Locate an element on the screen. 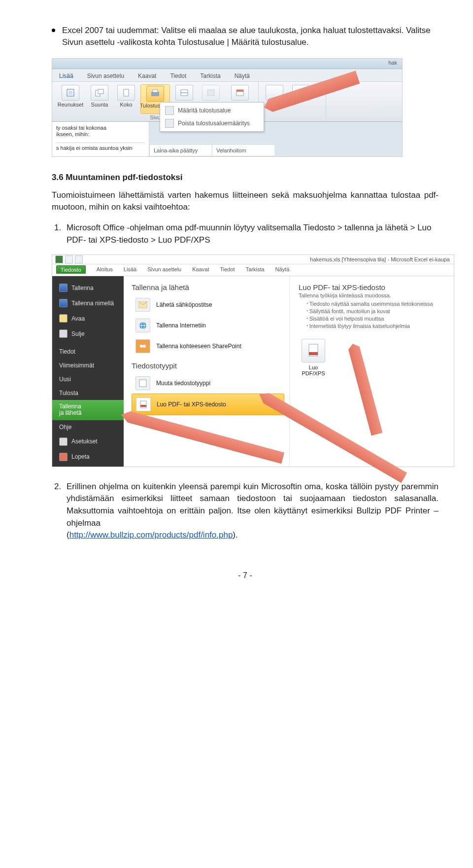  bullet-text: Excel 2007 tai uudemmat: Valitse eli maa… is located at coordinates (250, 36).